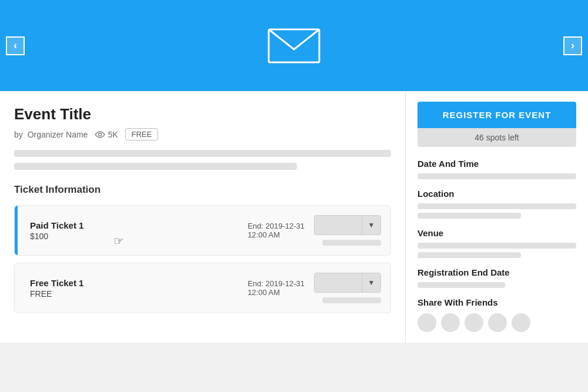 This screenshot has width=588, height=392. What do you see at coordinates (461, 285) in the screenshot?
I see `reg-end-date-skeleton` at bounding box center [461, 285].